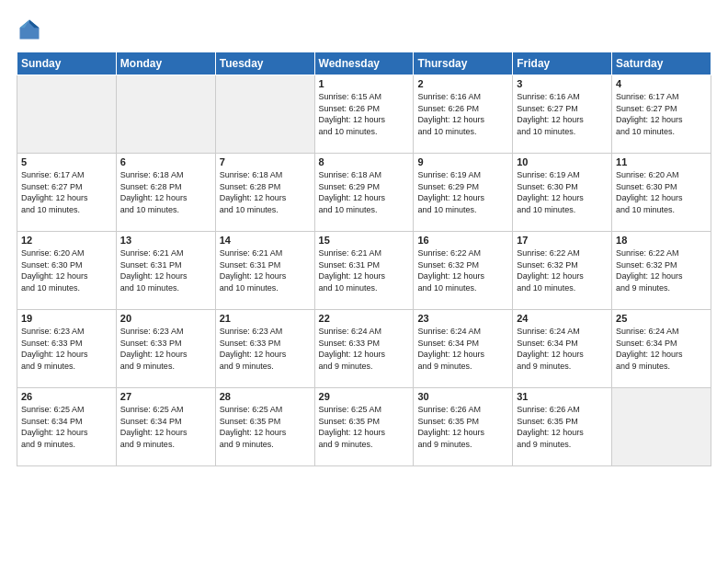 The image size is (728, 563). I want to click on day-info-line: Sunrise: 6:25 AM, so click(153, 409).